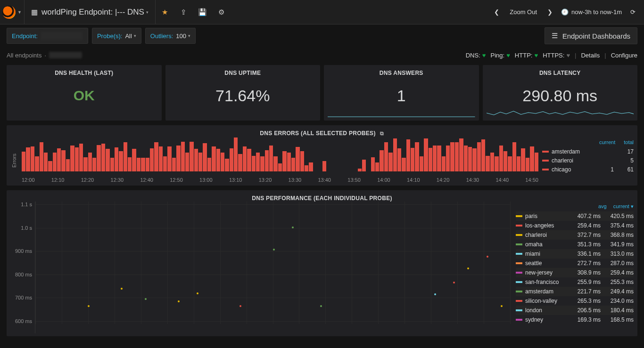 This screenshot has width=644, height=348. What do you see at coordinates (24, 298) in the screenshot?
I see `yaxis-tick: 700 ms` at bounding box center [24, 298].